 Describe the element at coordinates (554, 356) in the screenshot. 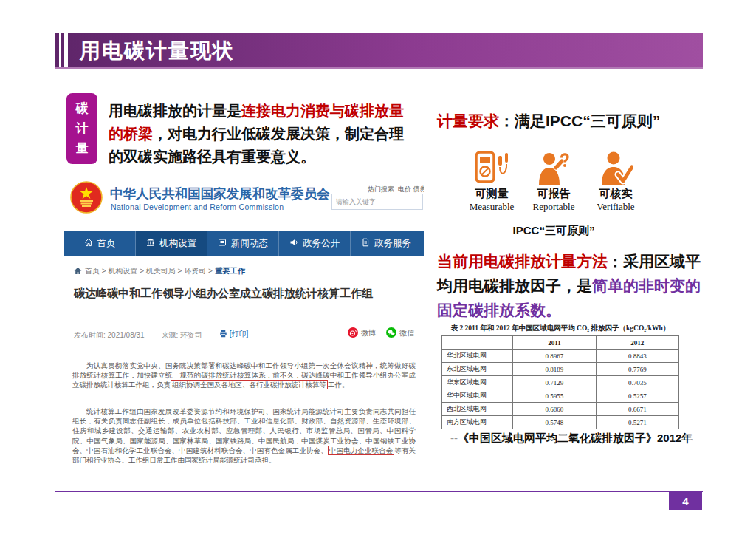

I see `value-cell: 0.8967` at that location.